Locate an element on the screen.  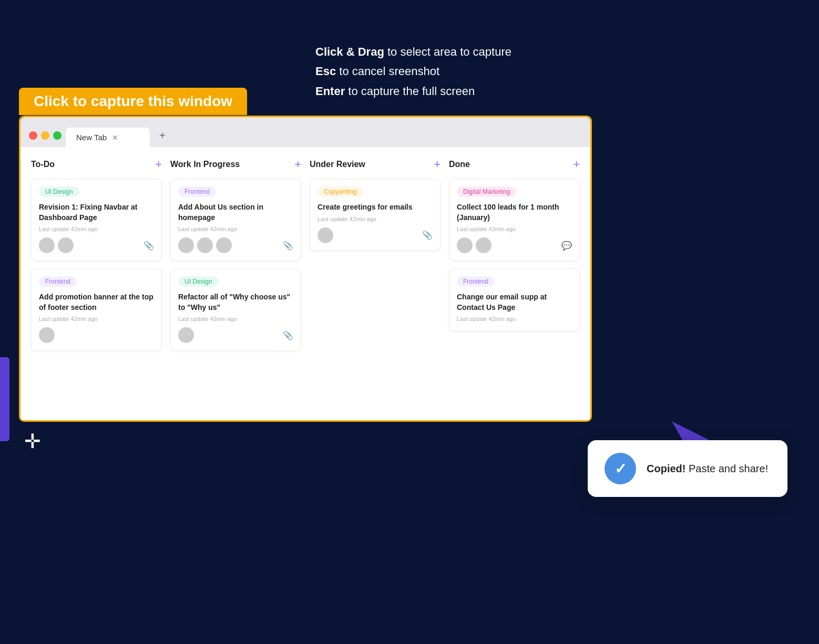
comment-icon: 💬 is located at coordinates (567, 246).